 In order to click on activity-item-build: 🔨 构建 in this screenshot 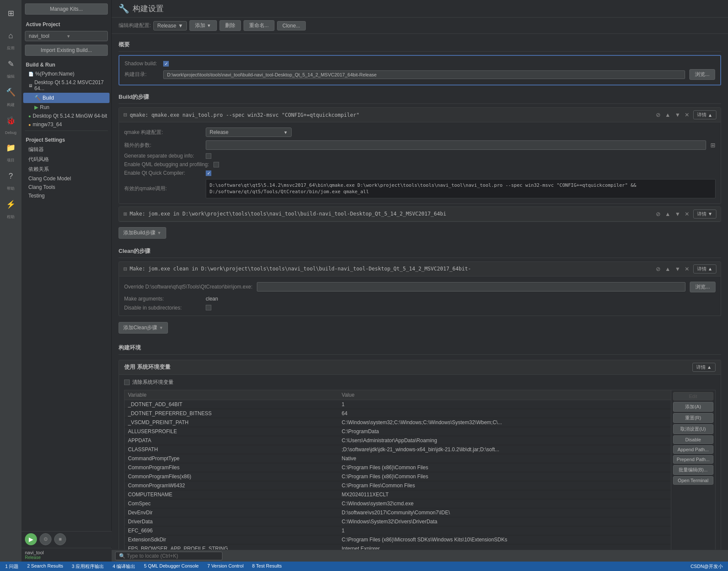, I will do `click(11, 95)`.